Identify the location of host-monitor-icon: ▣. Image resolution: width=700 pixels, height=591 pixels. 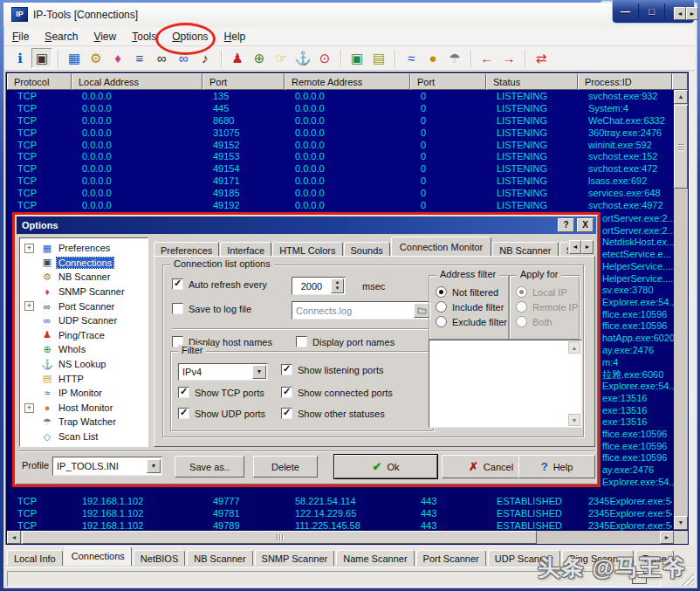
(357, 58).